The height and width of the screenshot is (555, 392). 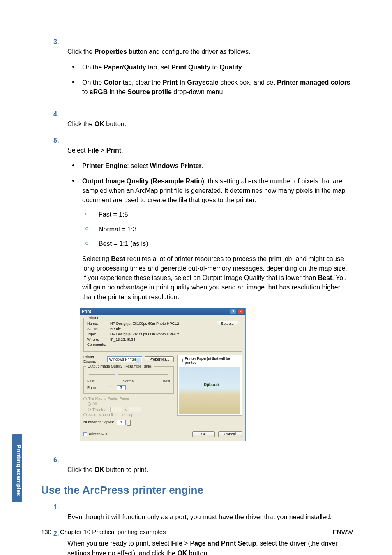 I want to click on step-3-num: 3., so click(x=60, y=42).